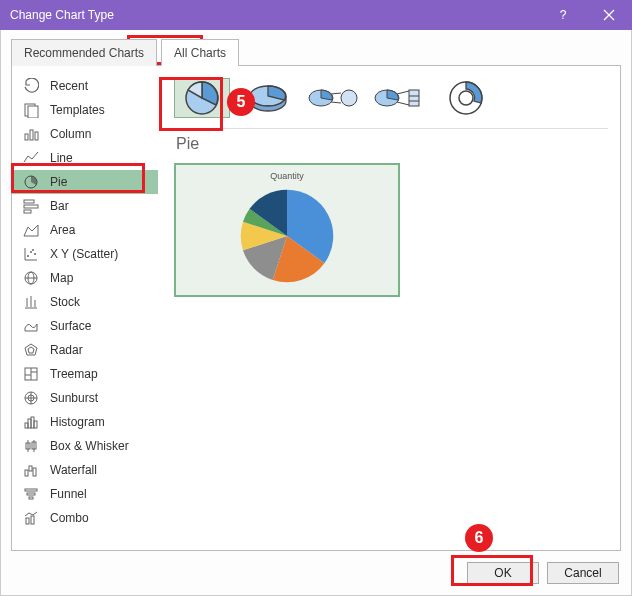 Image resolution: width=632 pixels, height=596 pixels. Describe the element at coordinates (316, 15) in the screenshot. I see `titlebar: Change Chart Type ?` at that location.